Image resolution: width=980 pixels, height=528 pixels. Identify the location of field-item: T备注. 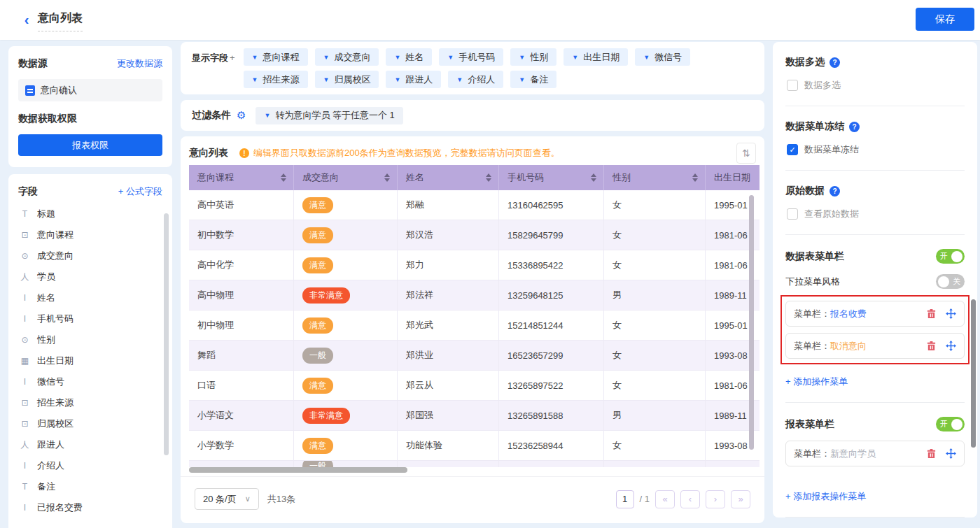
(90, 487).